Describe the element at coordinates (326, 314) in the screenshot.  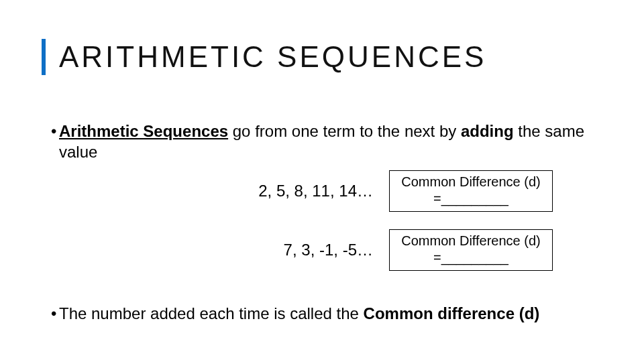
I see `bullet-2: • The number added each time is called t…` at that location.